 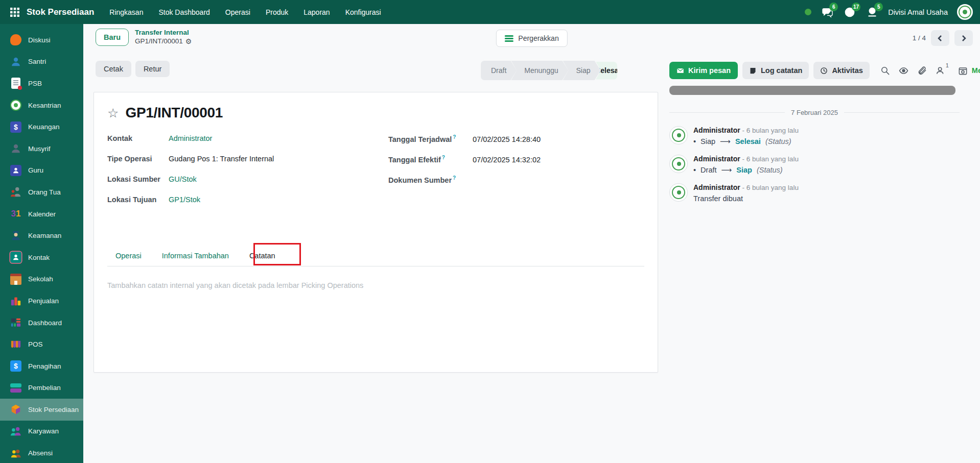 I want to click on activities-clock-icon: 17, so click(x=850, y=12).